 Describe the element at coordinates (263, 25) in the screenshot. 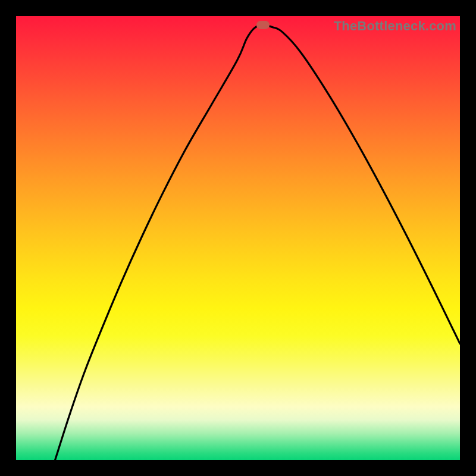

I see `optimal-point-marker` at that location.